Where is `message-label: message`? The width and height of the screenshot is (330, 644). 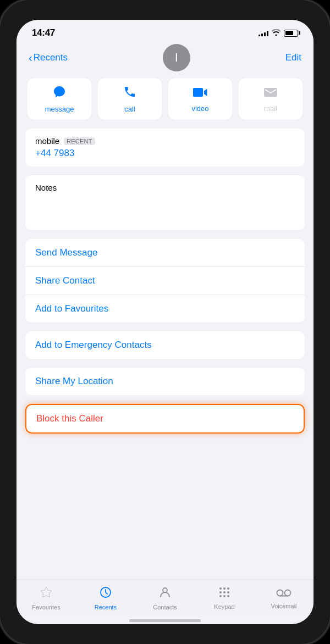
message-label: message is located at coordinates (59, 109).